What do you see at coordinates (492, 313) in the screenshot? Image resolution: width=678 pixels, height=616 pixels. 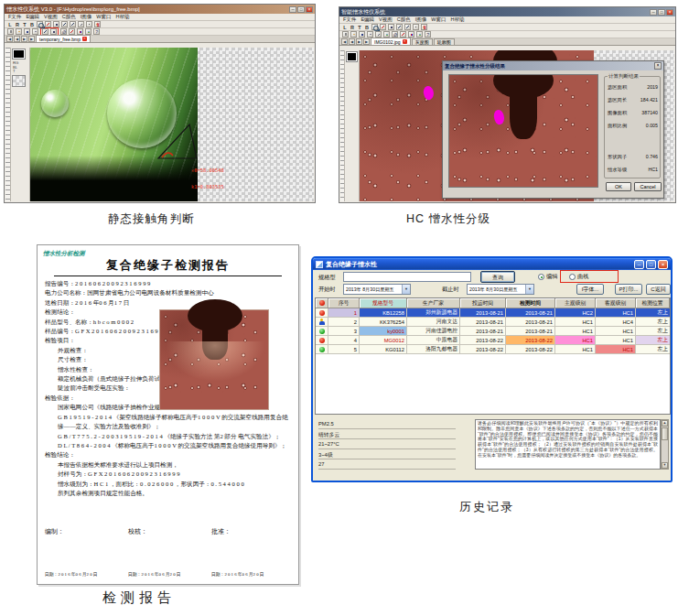 I see `table-row: 1 KB12258 郑州新源电器 2013-08-21 2013-08-21 H…` at bounding box center [492, 313].